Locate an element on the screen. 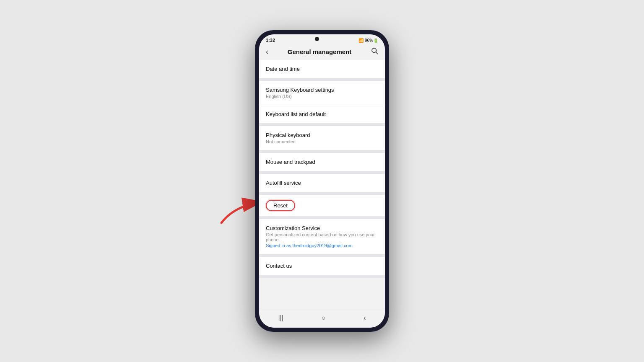 The width and height of the screenshot is (644, 362). camera-area is located at coordinates (317, 39).